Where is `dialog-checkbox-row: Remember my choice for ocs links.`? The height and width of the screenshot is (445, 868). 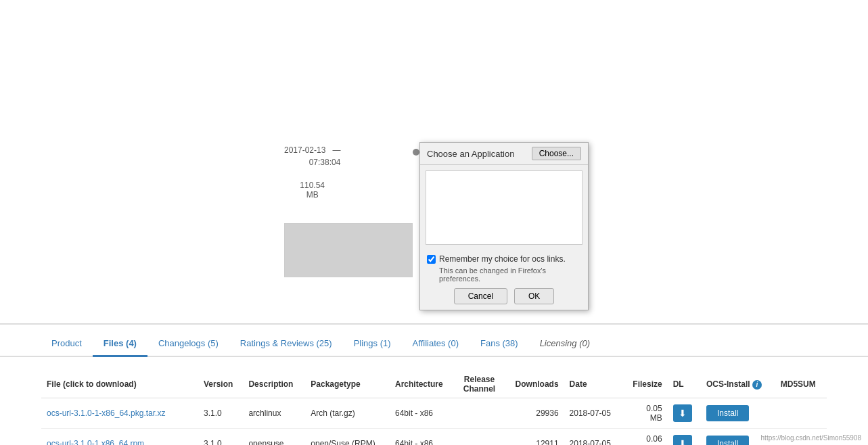 dialog-checkbox-row: Remember my choice for ocs links. is located at coordinates (504, 259).